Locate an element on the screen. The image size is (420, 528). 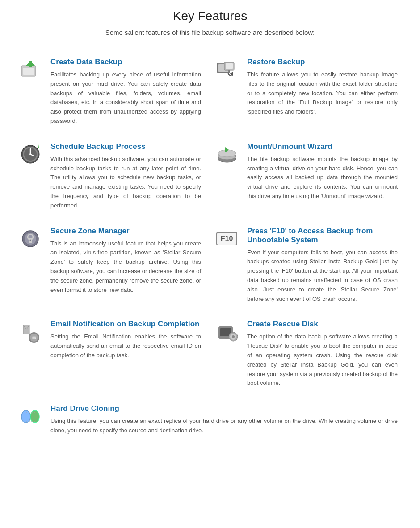
feature-item-schedule-backup: Schedule Backup ProcessWith this advance… is located at coordinates (112, 176).